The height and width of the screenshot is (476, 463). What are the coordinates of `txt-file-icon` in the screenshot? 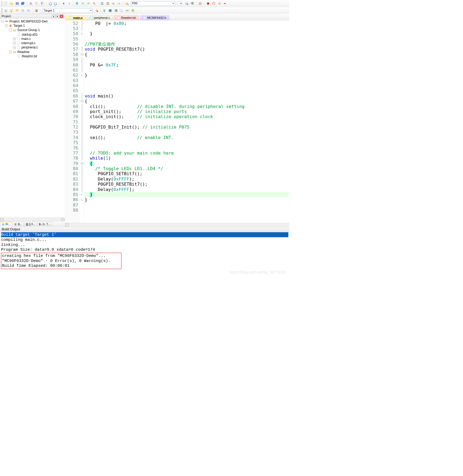 It's located at (119, 18).